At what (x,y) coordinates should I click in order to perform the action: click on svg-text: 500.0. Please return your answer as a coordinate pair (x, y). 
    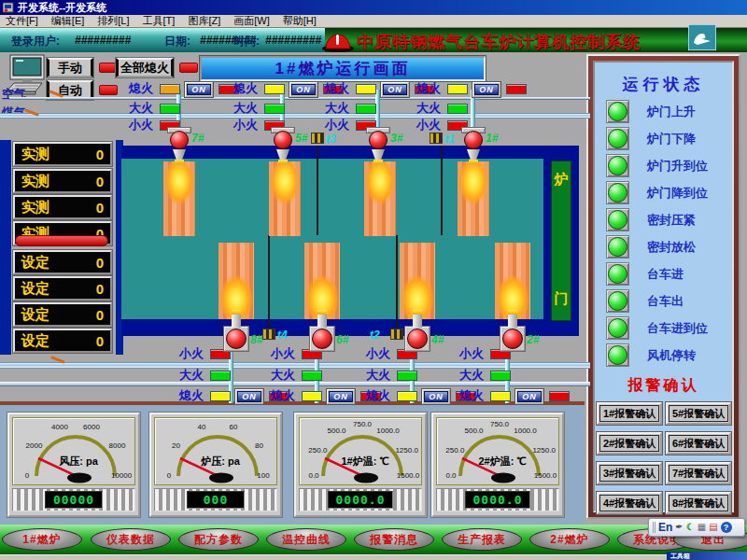
    Looking at the image, I should click on (474, 431).